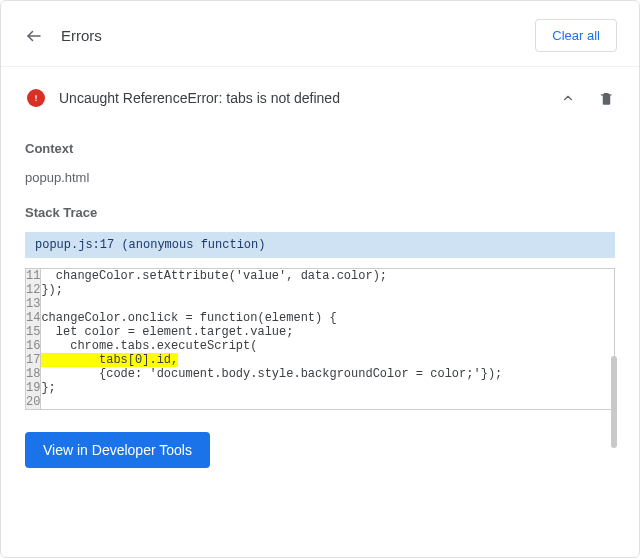 The width and height of the screenshot is (642, 559). Describe the element at coordinates (320, 290) in the screenshot. I see `code-line: 12});` at that location.